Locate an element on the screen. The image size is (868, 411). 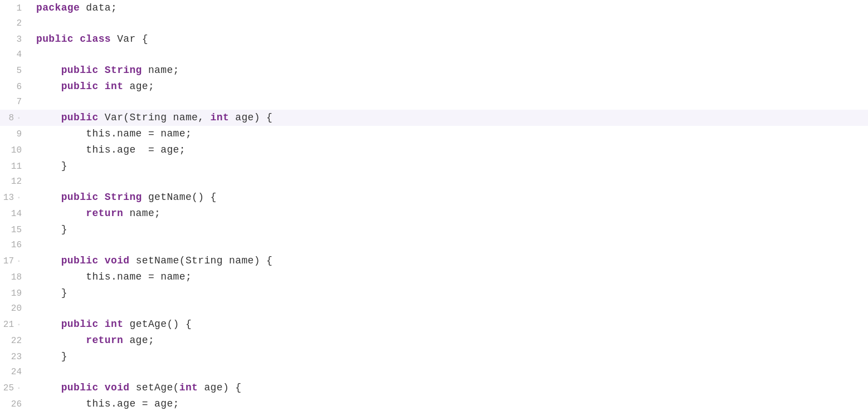
code-content-6: public int age; is located at coordinates (449, 87).